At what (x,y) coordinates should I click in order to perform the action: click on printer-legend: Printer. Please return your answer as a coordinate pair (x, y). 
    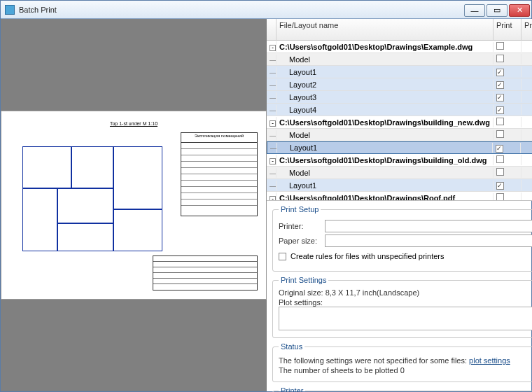
    Looking at the image, I should click on (292, 389).